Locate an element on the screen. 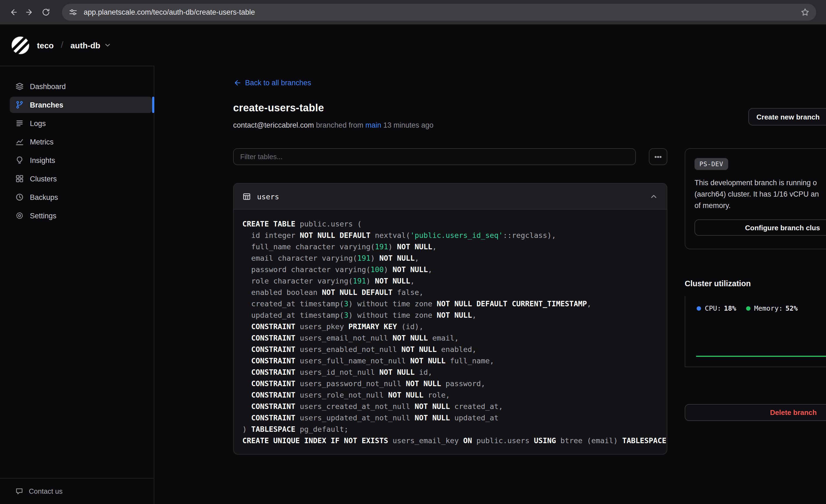 The image size is (826, 504). sql-line: created_at timestamp(3) without time zon… is located at coordinates (450, 304).